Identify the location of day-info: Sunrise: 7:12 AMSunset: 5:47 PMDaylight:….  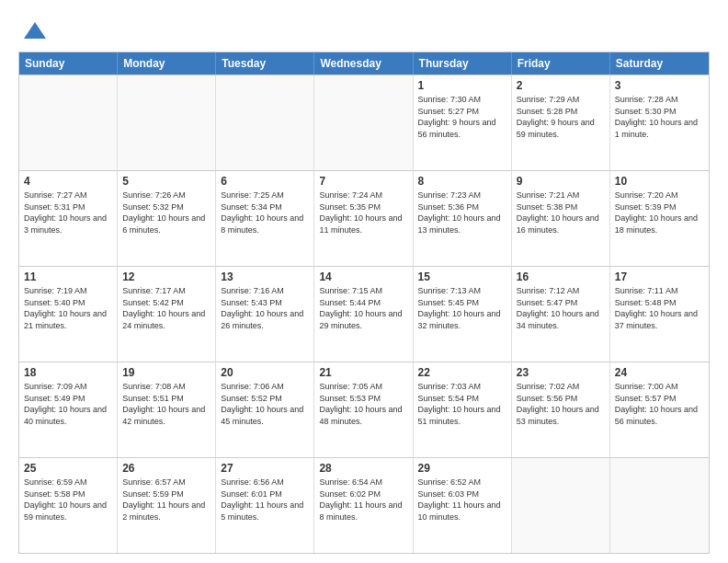
(561, 308).